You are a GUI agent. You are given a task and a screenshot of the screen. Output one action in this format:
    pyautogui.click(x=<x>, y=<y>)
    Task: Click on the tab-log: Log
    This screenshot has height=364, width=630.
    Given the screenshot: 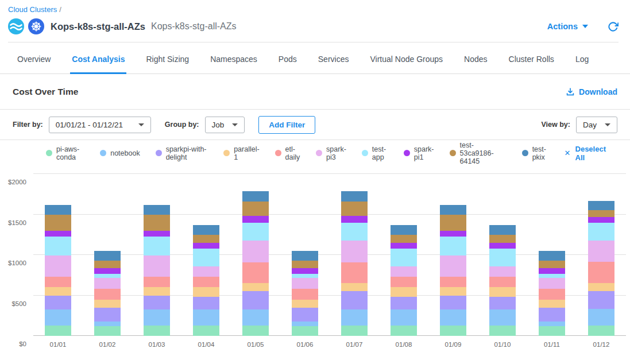 What is the action you would take?
    pyautogui.click(x=582, y=64)
    